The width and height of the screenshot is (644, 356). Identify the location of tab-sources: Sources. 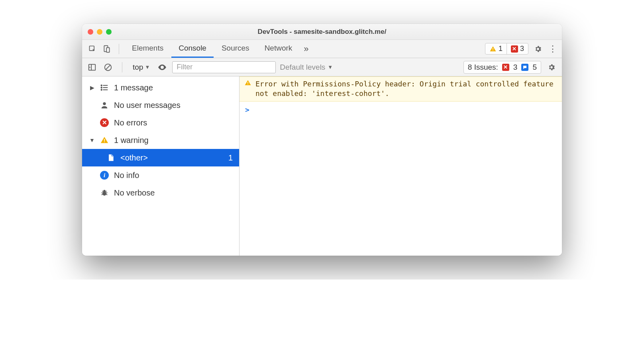
(236, 49).